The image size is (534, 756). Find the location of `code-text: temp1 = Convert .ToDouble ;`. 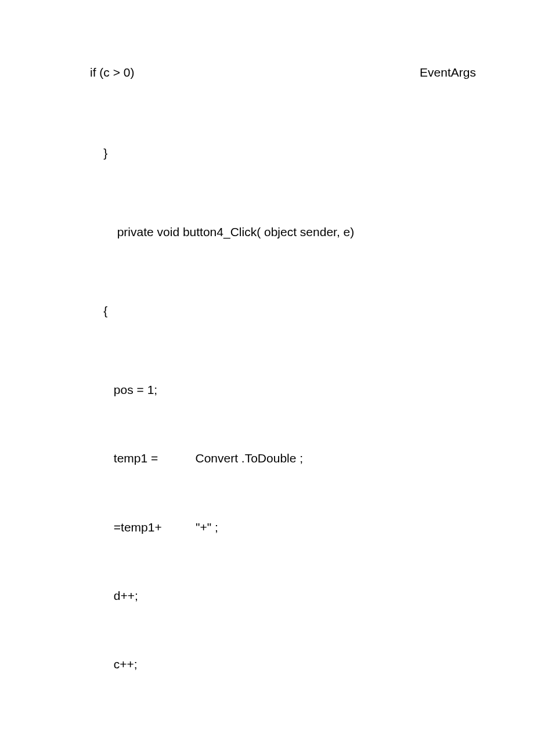

code-text: temp1 = Convert .ToDouble ; is located at coordinates (203, 458).